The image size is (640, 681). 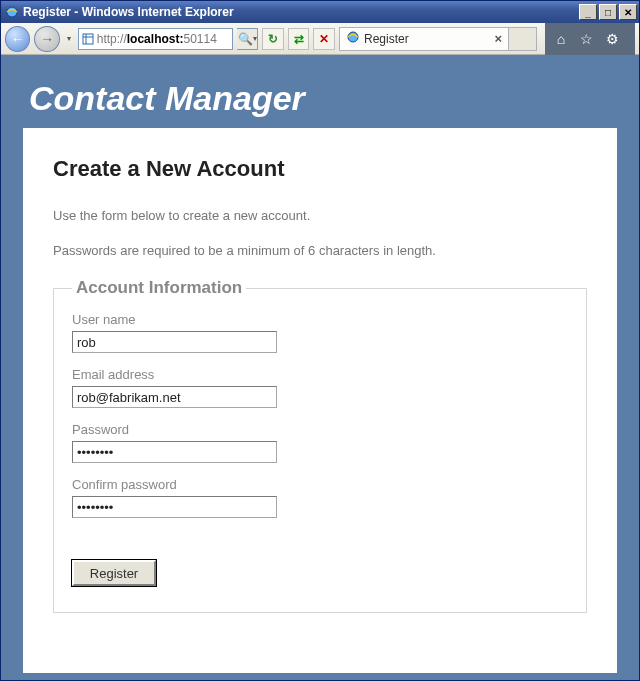 What do you see at coordinates (299, 39) in the screenshot?
I see `swap-icon: ⇄` at bounding box center [299, 39].